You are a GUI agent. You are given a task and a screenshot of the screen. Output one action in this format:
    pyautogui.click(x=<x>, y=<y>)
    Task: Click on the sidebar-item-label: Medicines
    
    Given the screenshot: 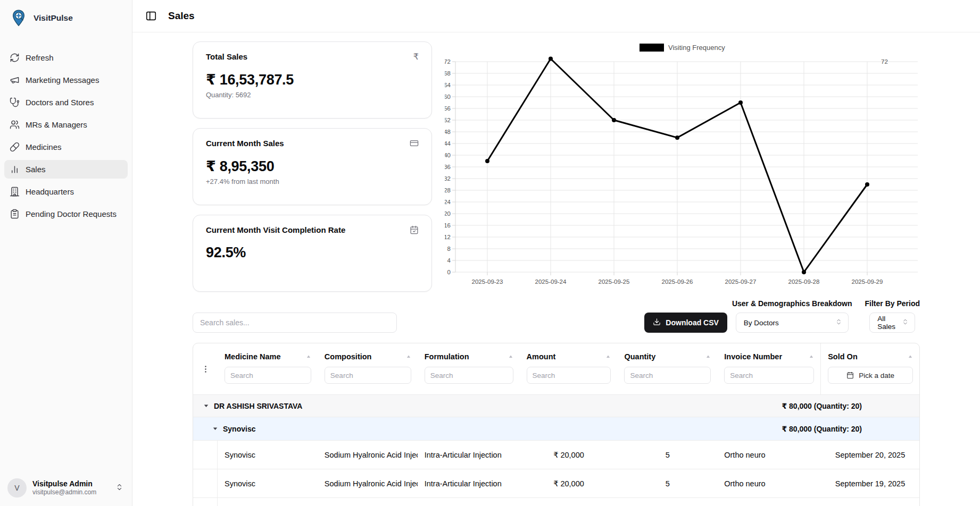 What is the action you would take?
    pyautogui.click(x=44, y=147)
    